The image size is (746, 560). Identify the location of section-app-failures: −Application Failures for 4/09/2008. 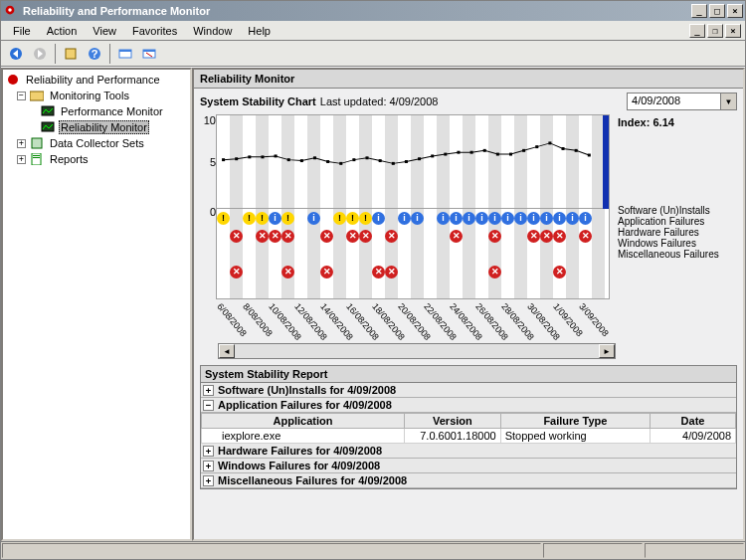
(468, 406).